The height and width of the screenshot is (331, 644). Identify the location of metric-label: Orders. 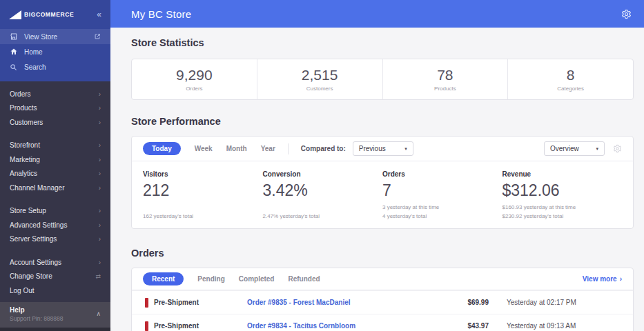
(442, 174).